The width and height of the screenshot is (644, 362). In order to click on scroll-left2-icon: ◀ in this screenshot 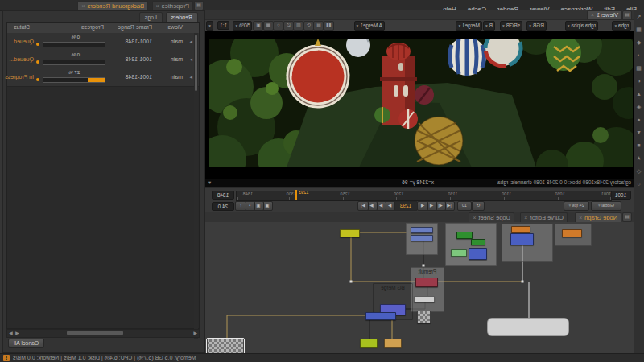, I will do `click(18, 333)`.